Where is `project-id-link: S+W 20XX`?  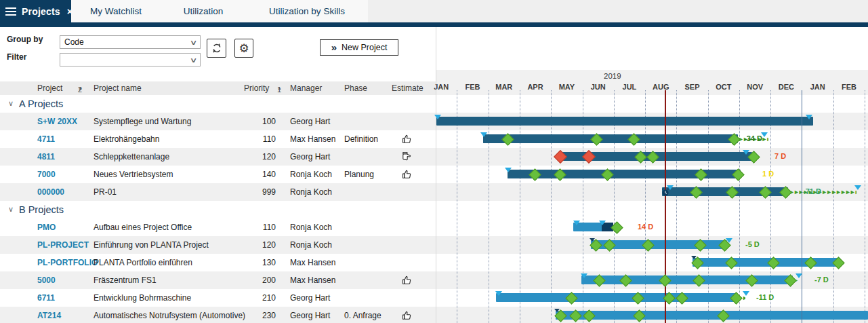
project-id-link: S+W 20XX is located at coordinates (57, 121).